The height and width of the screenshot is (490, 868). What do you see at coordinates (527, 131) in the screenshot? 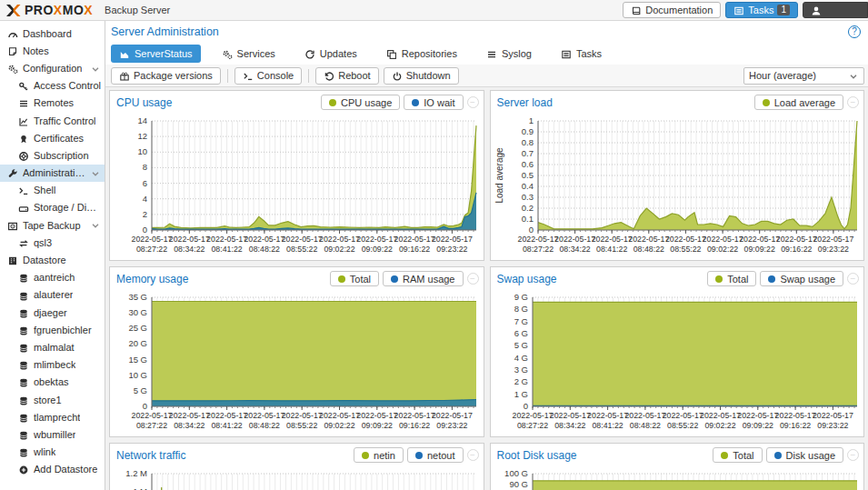
I see `svg-text: 0.9` at bounding box center [527, 131].